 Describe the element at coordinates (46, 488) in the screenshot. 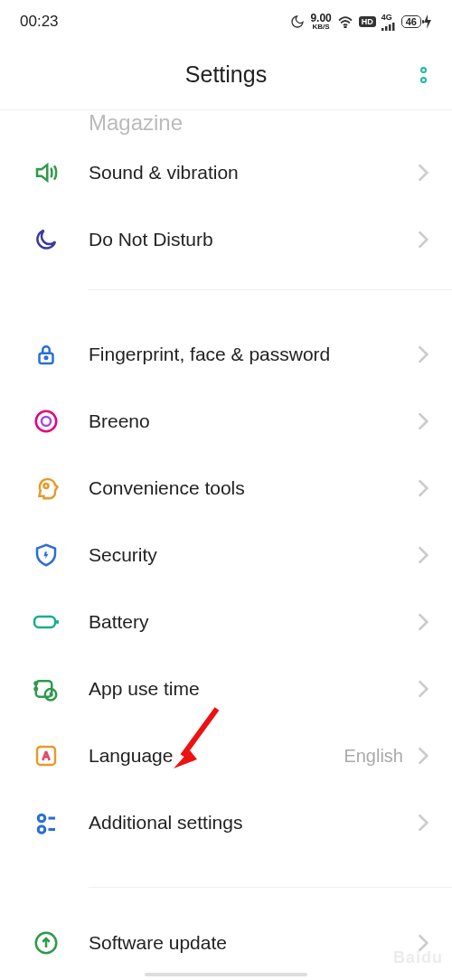

I see `head-gear-icon` at that location.